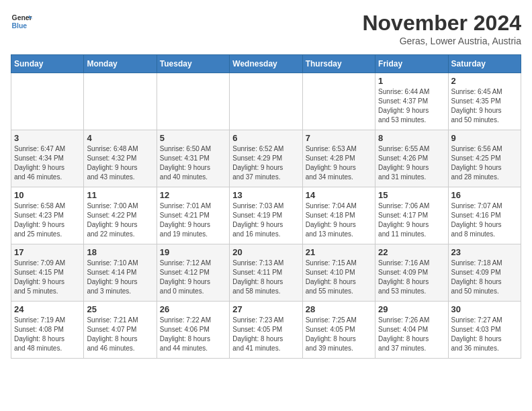 Image resolution: width=532 pixels, height=411 pixels. I want to click on calendar-cell: 25Sunrise: 7:21 AM Sunset: 4:07 PM Dayli…, so click(120, 330).